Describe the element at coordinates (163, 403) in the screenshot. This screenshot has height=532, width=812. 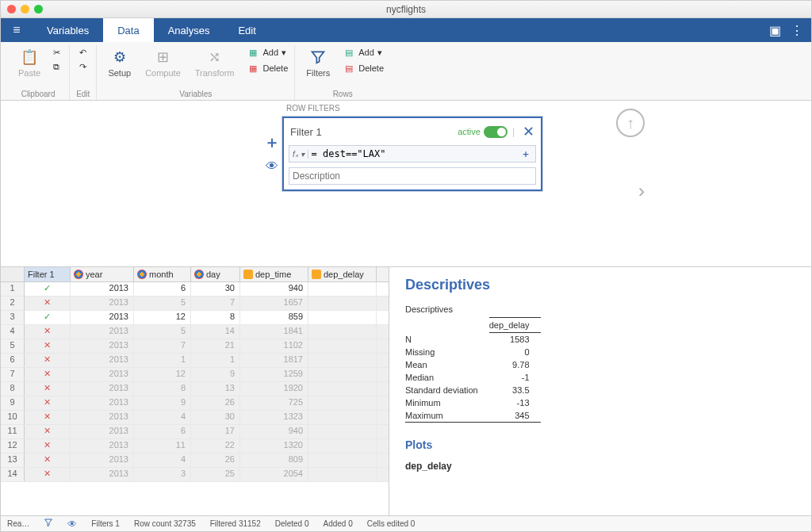
I see `cell-month: 9` at that location.